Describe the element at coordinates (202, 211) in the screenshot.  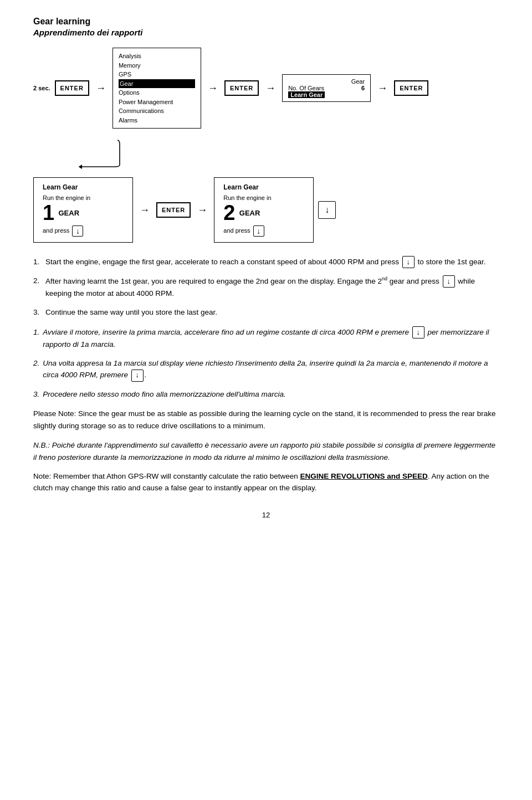
I see `arrow-6: →` at that location.